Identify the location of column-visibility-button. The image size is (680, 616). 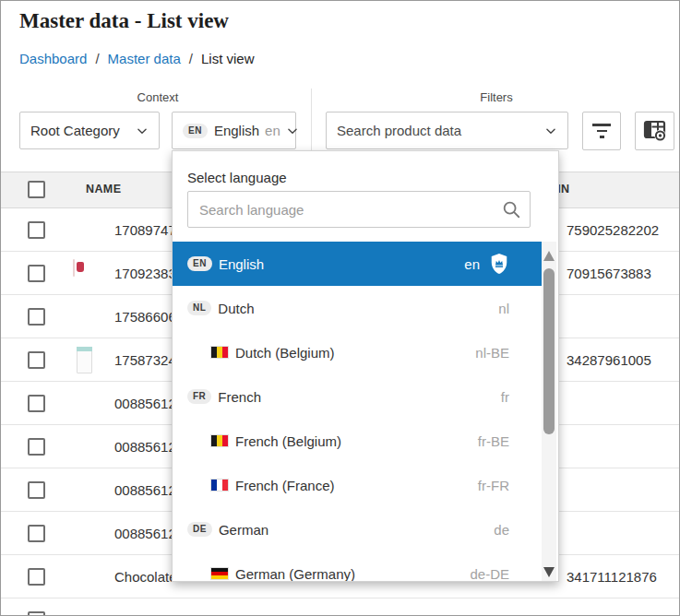
(655, 131).